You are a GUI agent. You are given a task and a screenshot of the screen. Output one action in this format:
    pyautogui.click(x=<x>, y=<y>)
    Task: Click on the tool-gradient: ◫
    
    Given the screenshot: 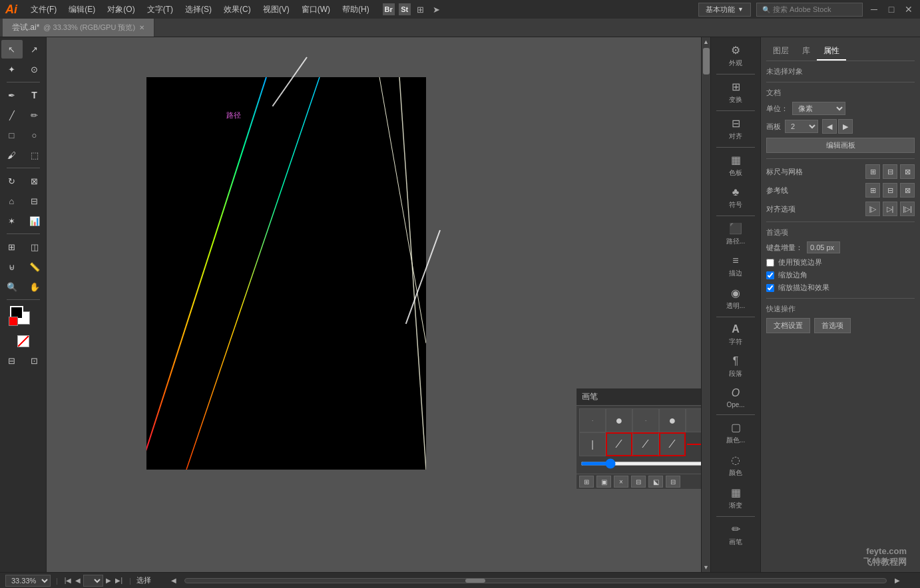 What is the action you would take?
    pyautogui.click(x=35, y=247)
    